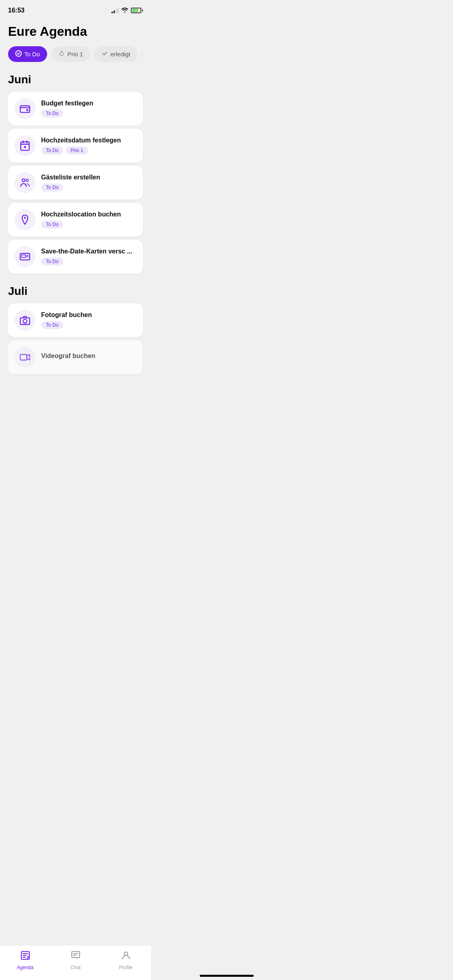 This screenshot has width=453, height=980. I want to click on task-info: Save-the-Date-Karten versc ... To Do, so click(89, 257).